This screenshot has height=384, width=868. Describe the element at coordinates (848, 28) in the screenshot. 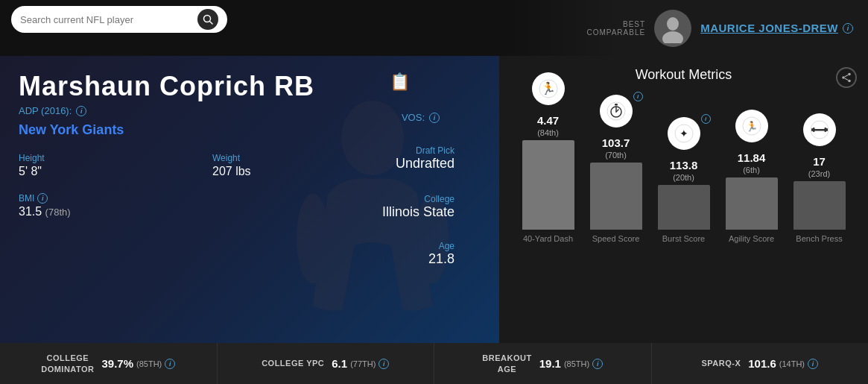

I see `comparable-info-icon: i` at that location.